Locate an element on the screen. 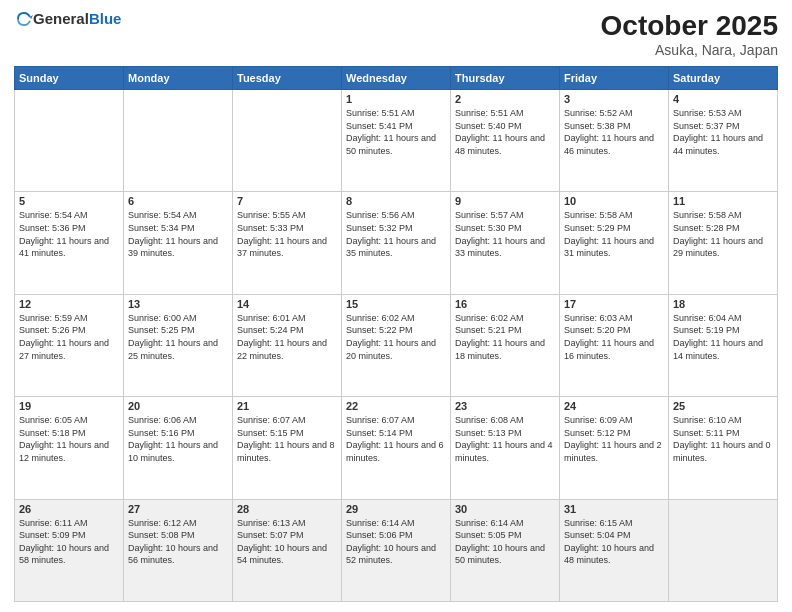 The width and height of the screenshot is (792, 612). calendar-cell: 10Sunrise: 5:58 AMSunset: 5:29 PMDayligh… is located at coordinates (614, 243).